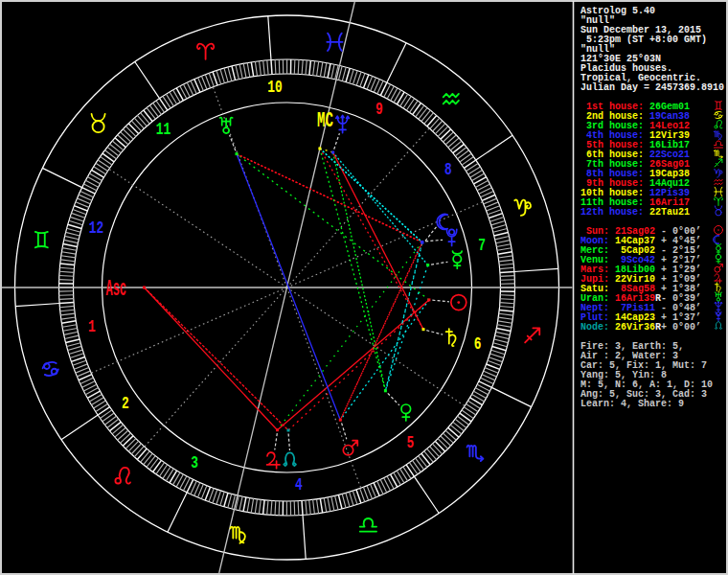 This screenshot has height=575, width=728. What do you see at coordinates (299, 485) in the screenshot?
I see `svg-text: 4` at bounding box center [299, 485].